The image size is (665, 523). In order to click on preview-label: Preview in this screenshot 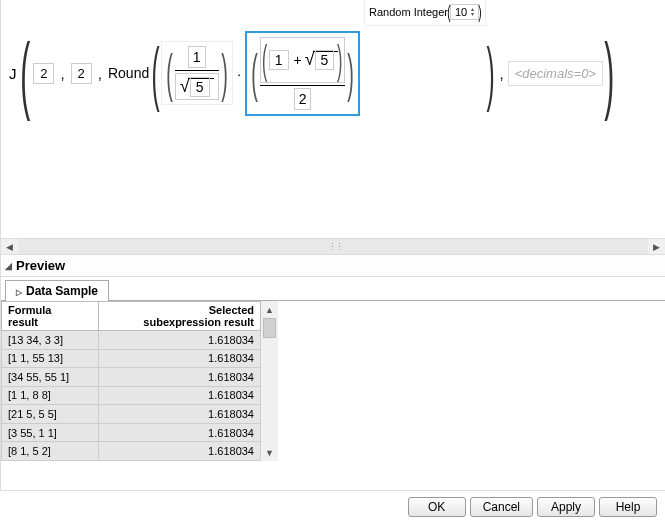, I will do `click(40, 266)`.